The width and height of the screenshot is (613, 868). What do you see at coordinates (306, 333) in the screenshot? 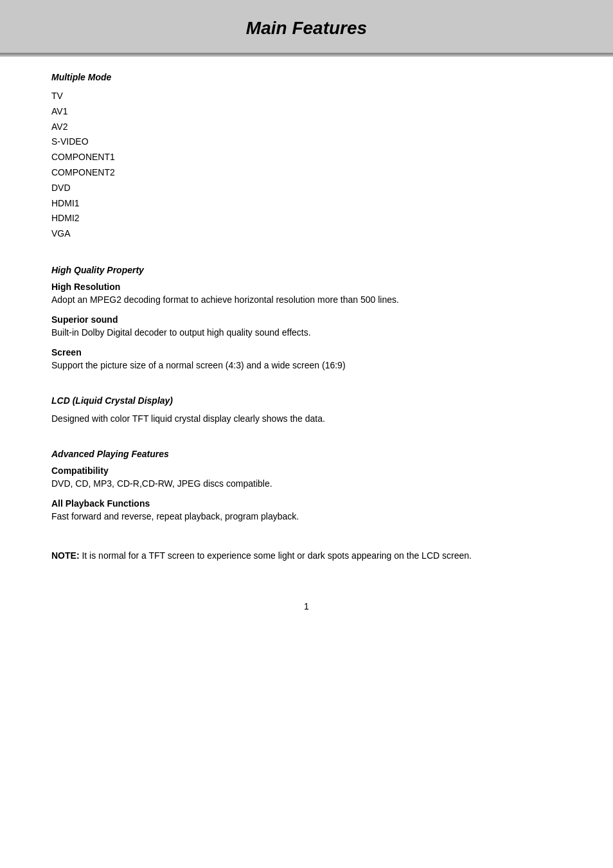
I see `subsection-text-superior-sound: Built-in Dolby Digital decoder to output…` at bounding box center [306, 333].